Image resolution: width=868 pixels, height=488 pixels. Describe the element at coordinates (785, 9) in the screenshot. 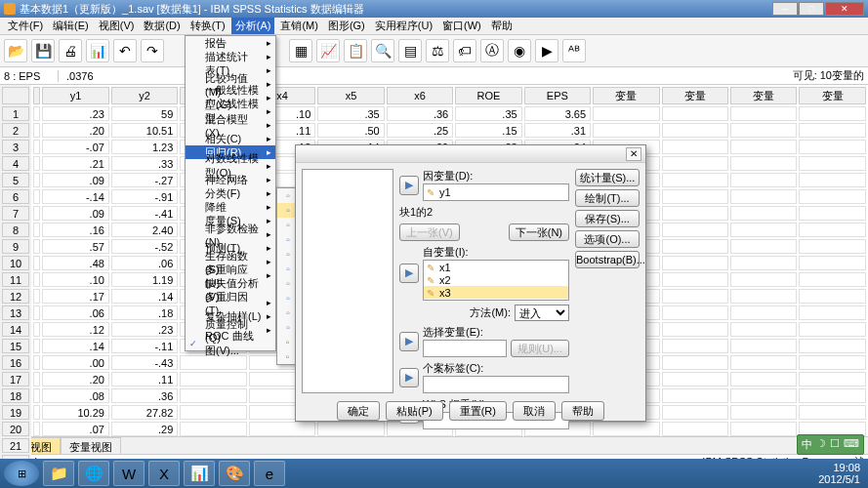

I see `minimize-button: ─` at that location.